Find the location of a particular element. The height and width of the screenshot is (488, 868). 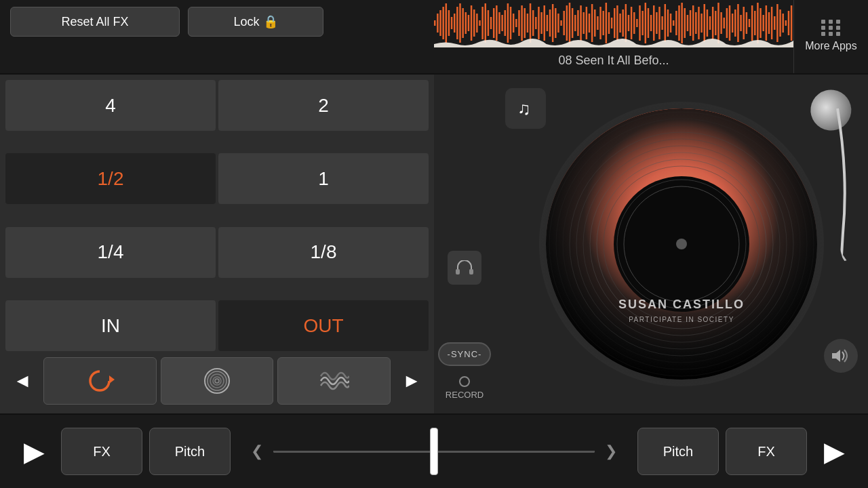

loop-btn-1: 1 is located at coordinates (323, 179).